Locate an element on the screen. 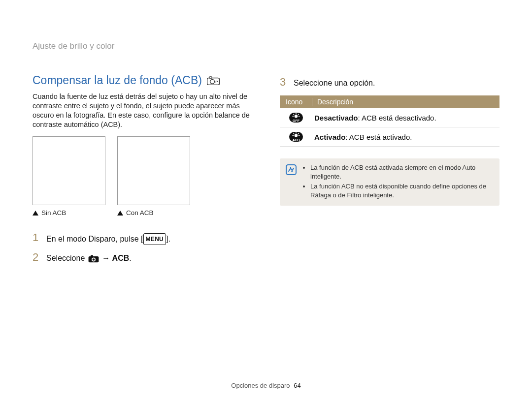 The height and width of the screenshot is (401, 532). example-images: Sin ACB Con ACB is located at coordinates (142, 176).